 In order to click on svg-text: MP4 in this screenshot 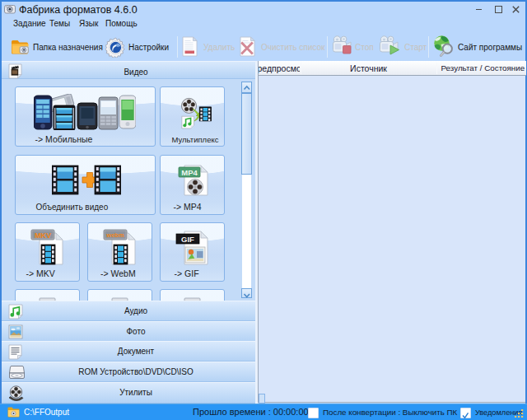, I will do `click(189, 173)`.